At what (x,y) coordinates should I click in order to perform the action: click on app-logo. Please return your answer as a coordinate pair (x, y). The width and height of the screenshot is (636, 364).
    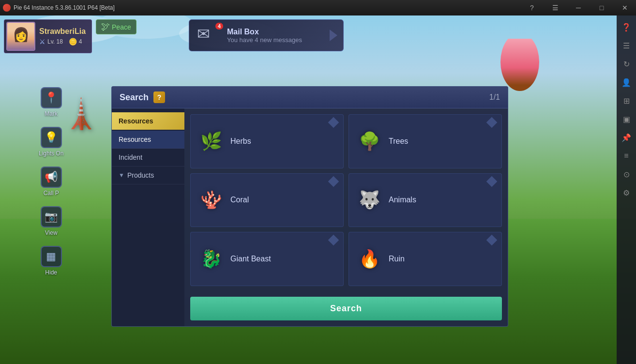
    Looking at the image, I should click on (7, 8).